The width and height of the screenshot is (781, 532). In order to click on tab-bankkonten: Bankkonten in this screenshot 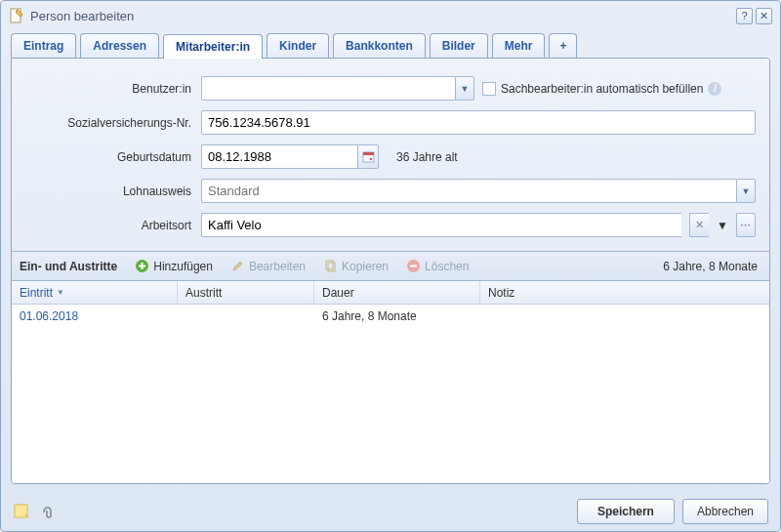, I will do `click(379, 45)`.